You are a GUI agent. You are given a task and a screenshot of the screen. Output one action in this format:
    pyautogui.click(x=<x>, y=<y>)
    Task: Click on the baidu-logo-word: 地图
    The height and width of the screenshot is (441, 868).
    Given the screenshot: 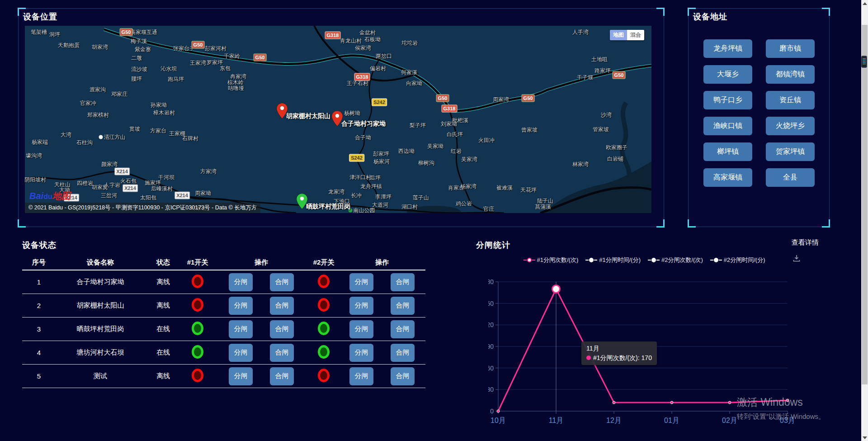 What is the action you would take?
    pyautogui.click(x=61, y=196)
    